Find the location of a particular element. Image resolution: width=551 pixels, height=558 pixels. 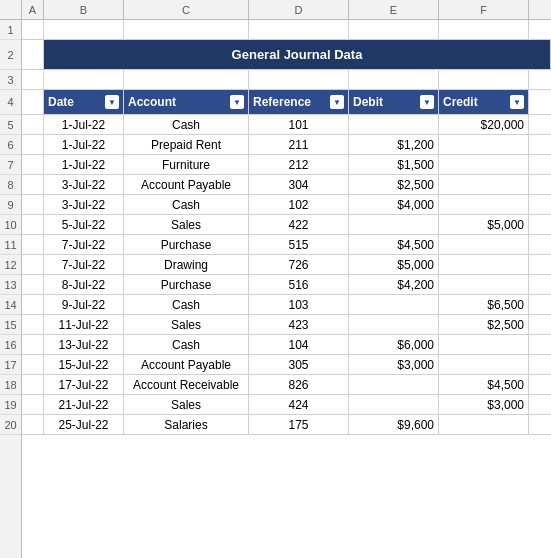

col-header-row: A B C D E F is located at coordinates (276, 10).